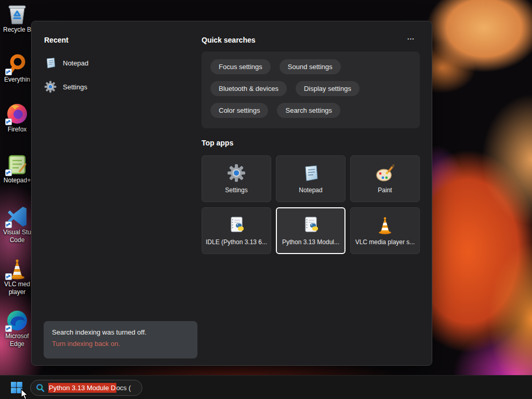 The height and width of the screenshot is (399, 532). Describe the element at coordinates (385, 173) in the screenshot. I see `paint-icon` at that location.